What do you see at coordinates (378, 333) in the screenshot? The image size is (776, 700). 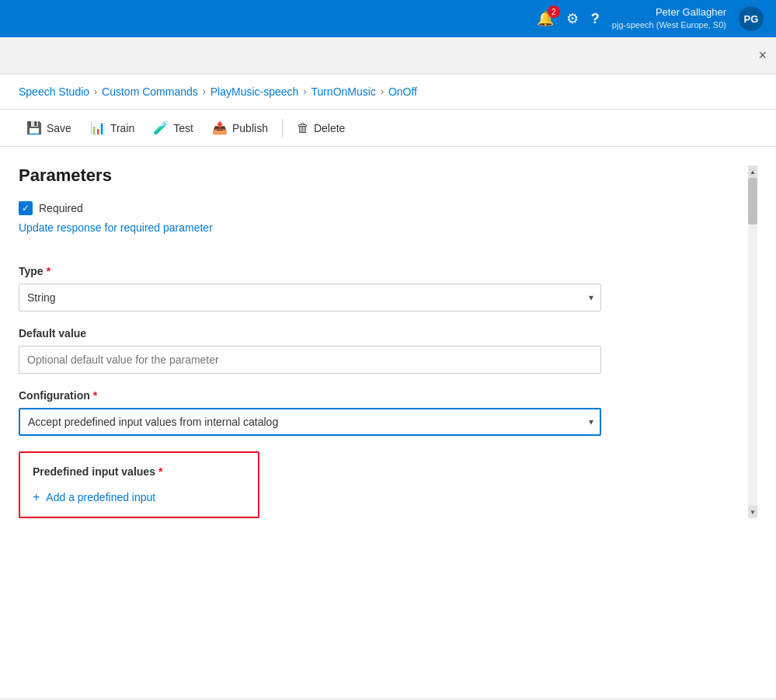 I see `default-value-label: Default value` at bounding box center [378, 333].